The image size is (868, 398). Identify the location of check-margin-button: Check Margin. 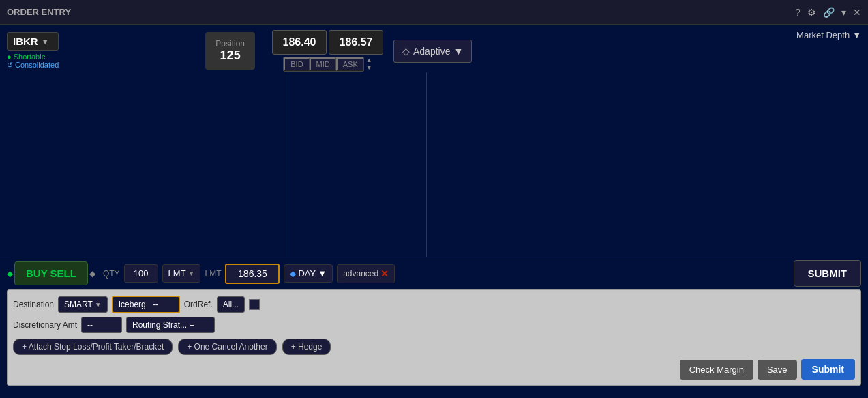
(717, 370).